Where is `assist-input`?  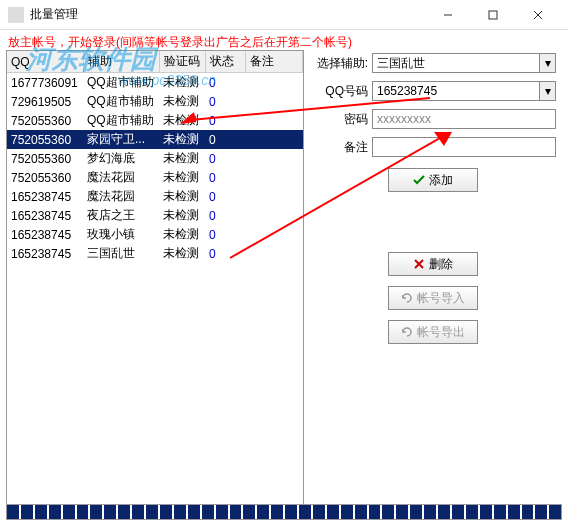 assist-input is located at coordinates (456, 63).